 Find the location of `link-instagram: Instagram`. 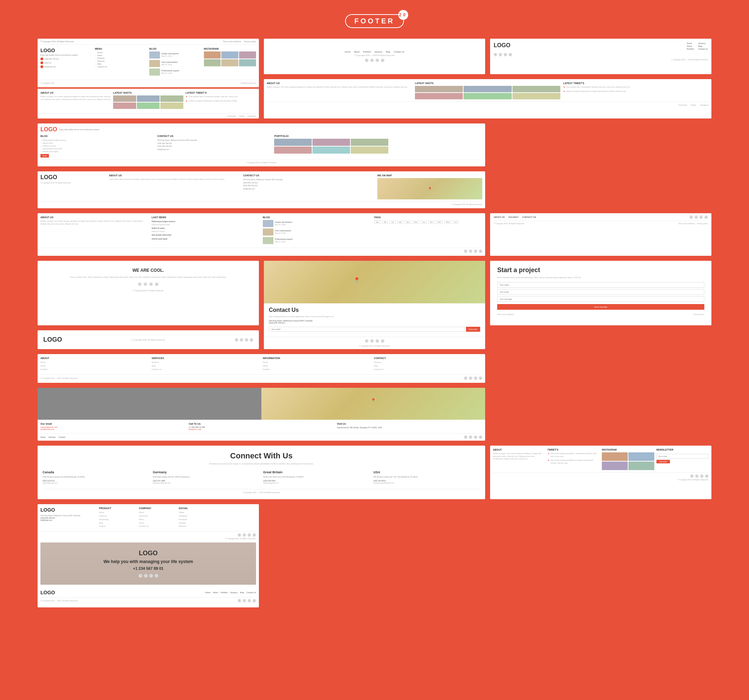

link-instagram: Instagram is located at coordinates (252, 116).